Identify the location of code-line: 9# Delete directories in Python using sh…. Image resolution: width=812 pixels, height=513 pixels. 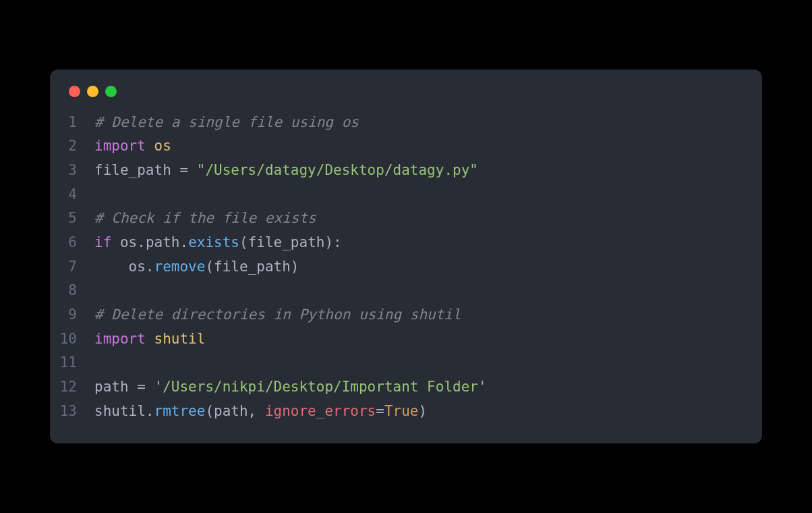
(406, 315).